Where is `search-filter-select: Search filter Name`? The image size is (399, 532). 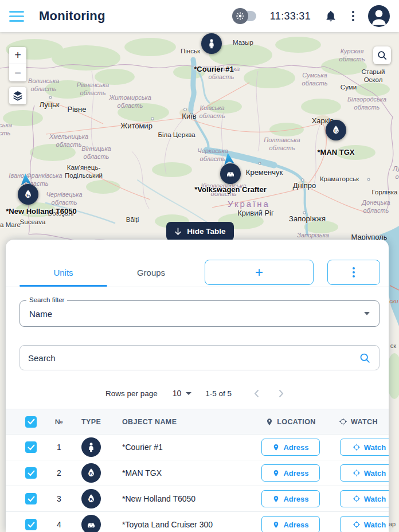 search-filter-select: Search filter Name is located at coordinates (200, 314).